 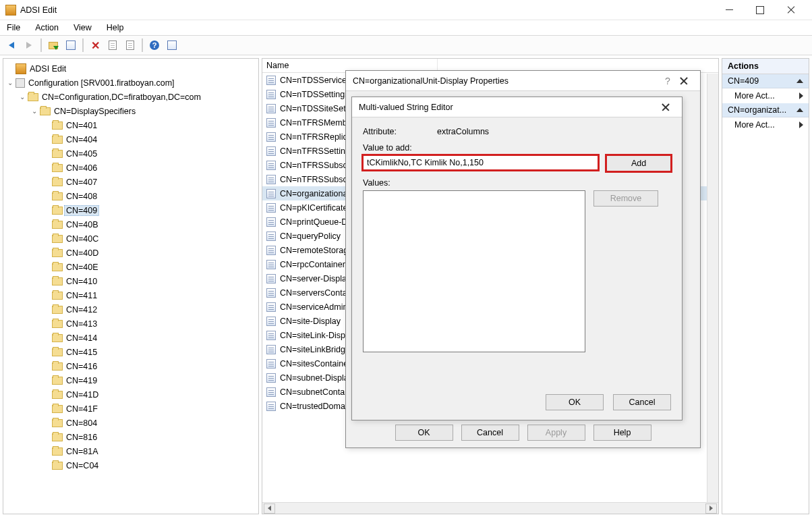 What do you see at coordinates (575, 402) in the screenshot?
I see `editor-ok-button: OK` at bounding box center [575, 402].